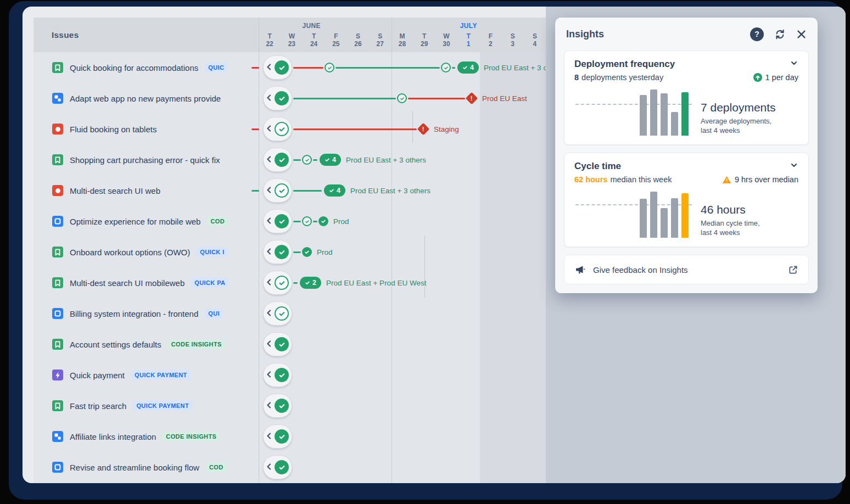  Describe the element at coordinates (402, 221) in the screenshot. I see `issue-timeline-track: Prod` at that location.